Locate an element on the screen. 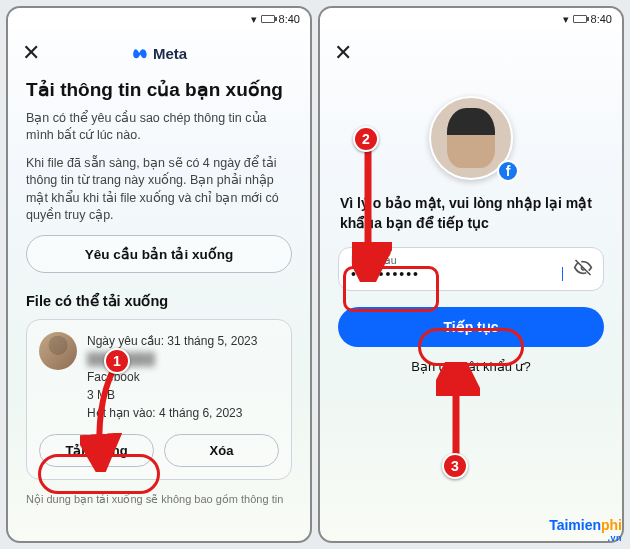  annotation-badge-1: 1 is located at coordinates (117, 361).